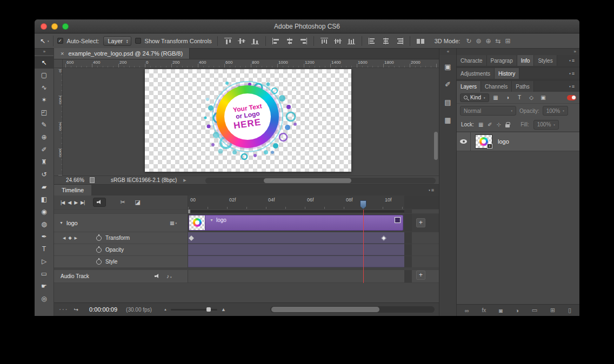  I want to click on zoom-in-icon: ▲, so click(224, 309).